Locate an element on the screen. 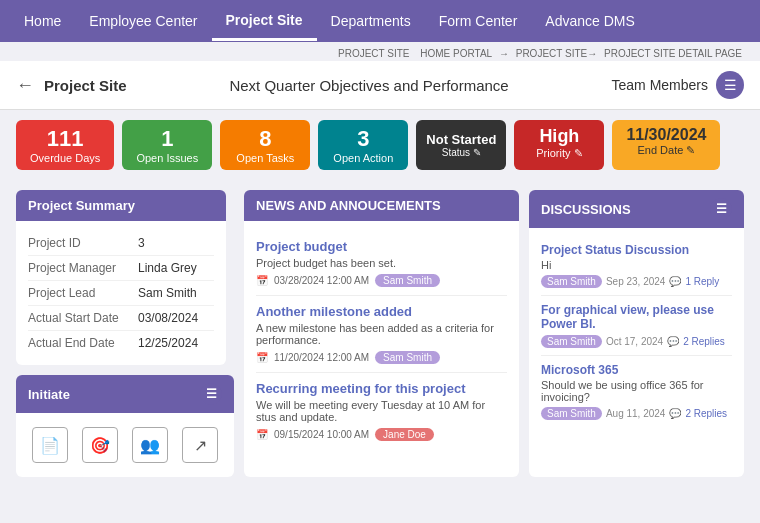  team-members-label: Team Members is located at coordinates (660, 85).